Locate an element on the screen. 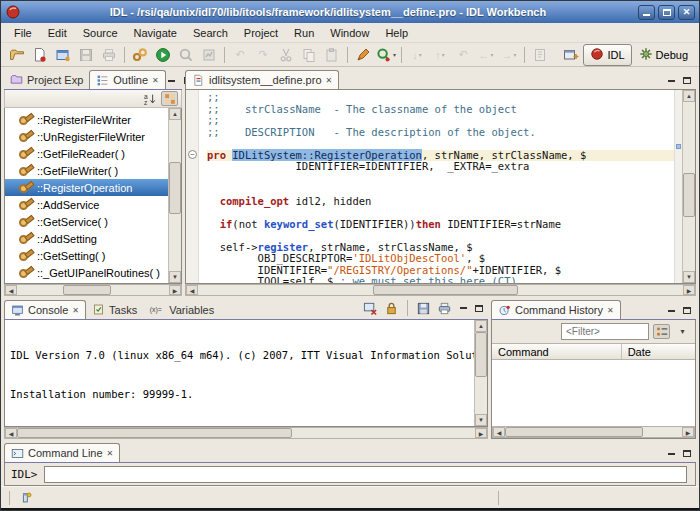  menu-project: Project is located at coordinates (261, 33).